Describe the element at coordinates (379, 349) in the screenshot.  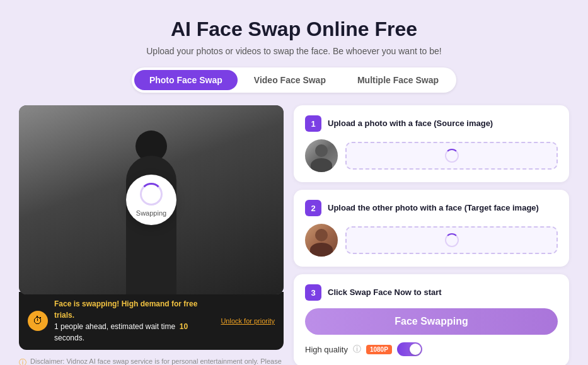
I see `quality-badge: 1080P` at that location.